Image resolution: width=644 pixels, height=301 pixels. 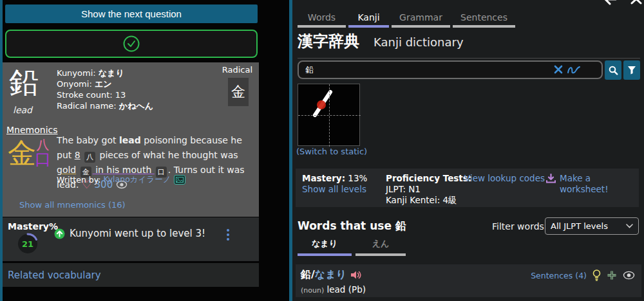 What do you see at coordinates (105, 89) in the screenshot?
I see `kanji-details: Kunyomi: なまり Onyomi: エン Stroke count: 13…` at bounding box center [105, 89].